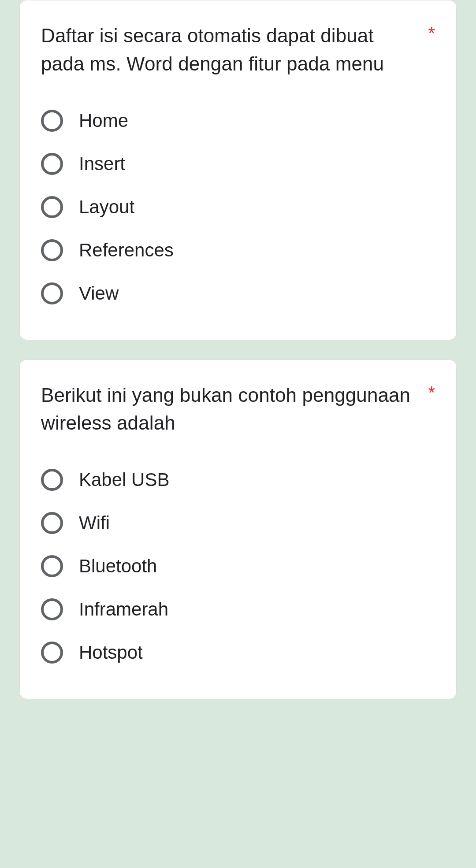  I want to click on radio-option: View, so click(238, 293).